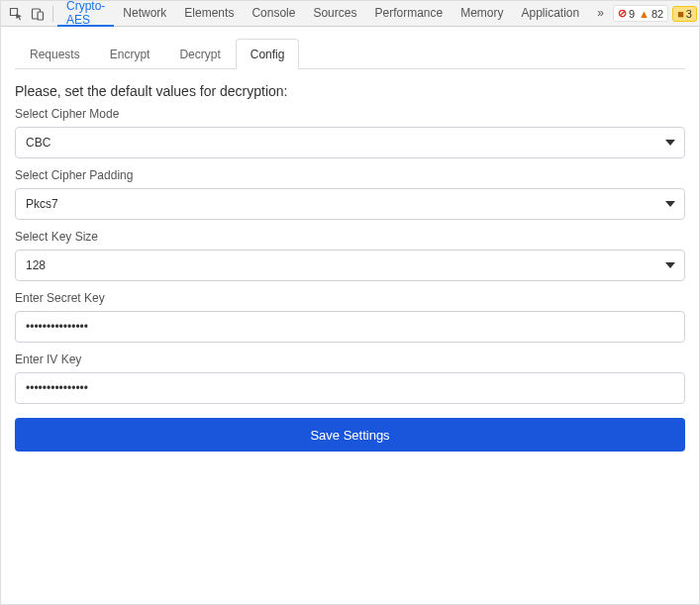  Describe the element at coordinates (209, 14) in the screenshot. I see `devtools-tab-elements: Elements` at that location.